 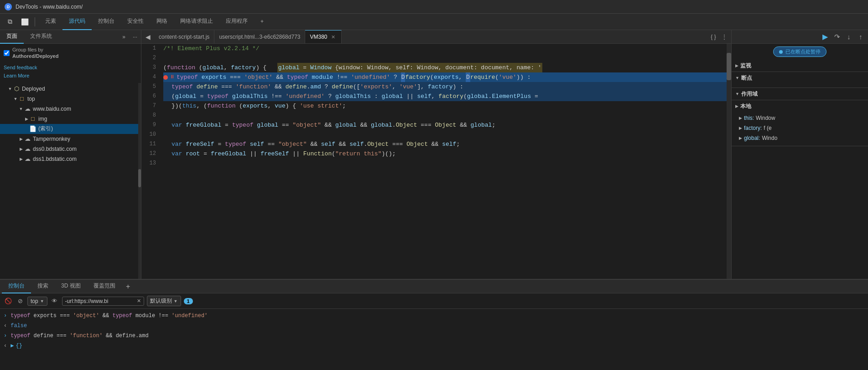 I want to click on url-filter-clear: ✕, so click(x=139, y=301).